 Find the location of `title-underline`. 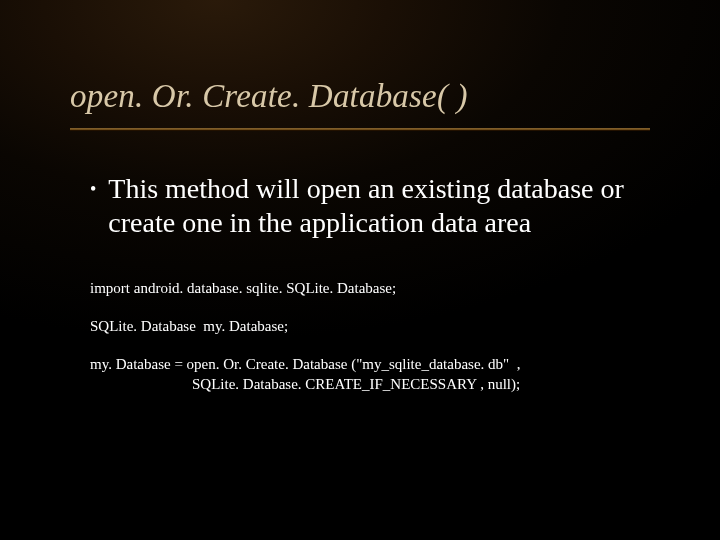

title-underline is located at coordinates (360, 130).